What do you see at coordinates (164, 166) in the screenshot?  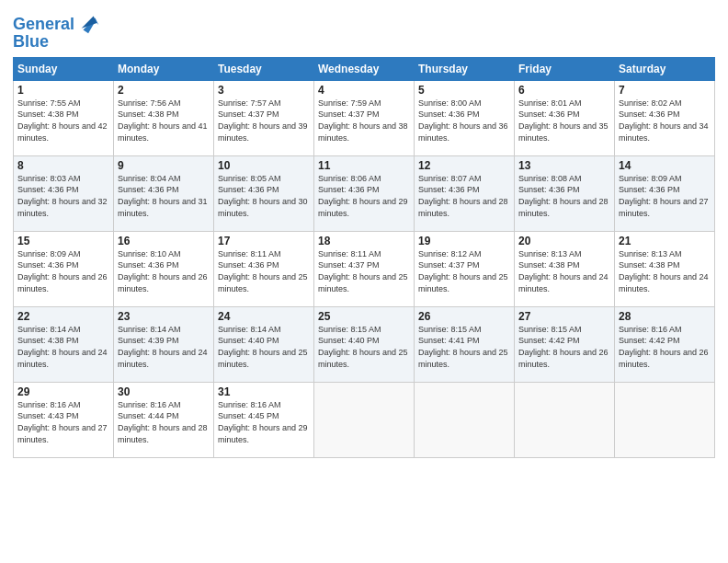 I see `day-number: 9` at bounding box center [164, 166].